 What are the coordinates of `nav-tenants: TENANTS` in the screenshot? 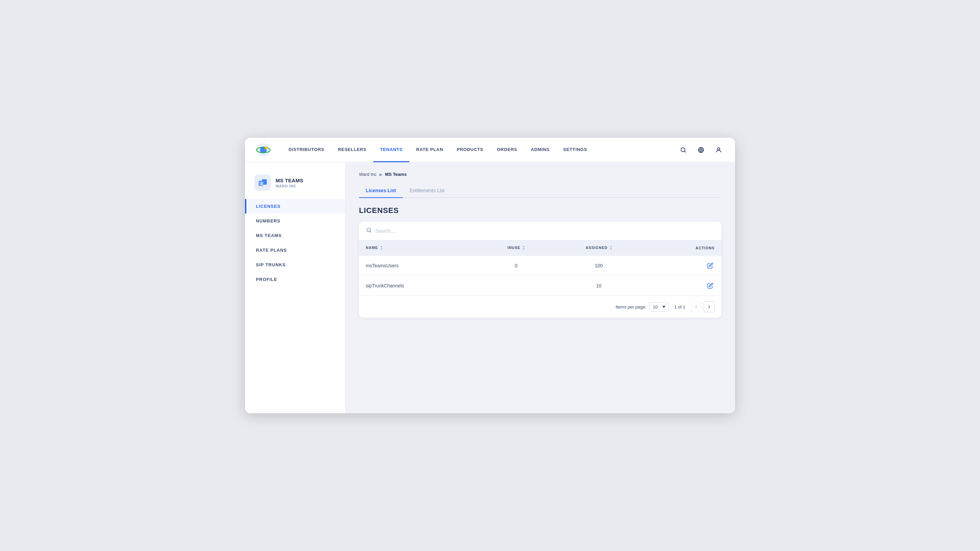 It's located at (391, 150).